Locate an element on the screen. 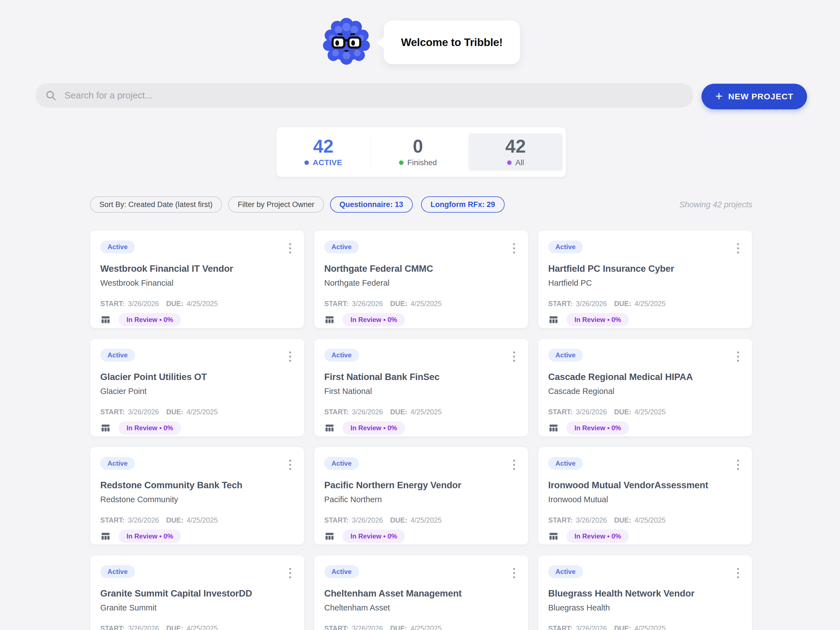 The height and width of the screenshot is (630, 840). stat-active: 42 ACTIVE is located at coordinates (324, 152).